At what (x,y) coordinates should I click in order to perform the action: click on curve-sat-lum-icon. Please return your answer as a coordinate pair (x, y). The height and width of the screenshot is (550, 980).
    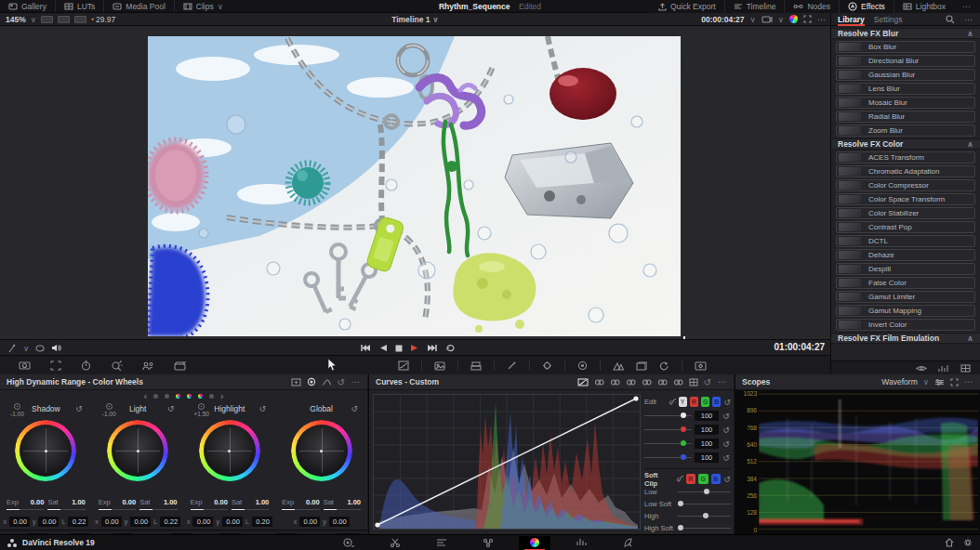
    Looking at the image, I should click on (679, 383).